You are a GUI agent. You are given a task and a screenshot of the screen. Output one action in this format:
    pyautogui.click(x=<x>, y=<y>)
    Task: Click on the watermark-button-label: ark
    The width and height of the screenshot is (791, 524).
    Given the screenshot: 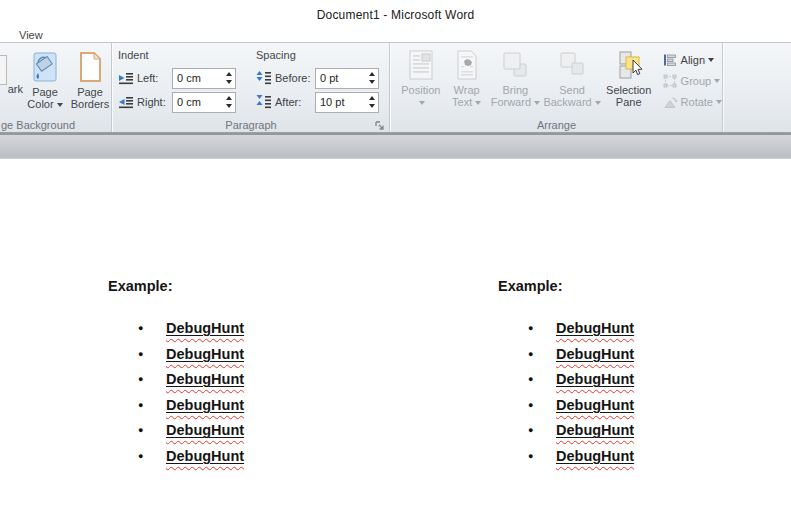 What is the action you would take?
    pyautogui.click(x=16, y=89)
    